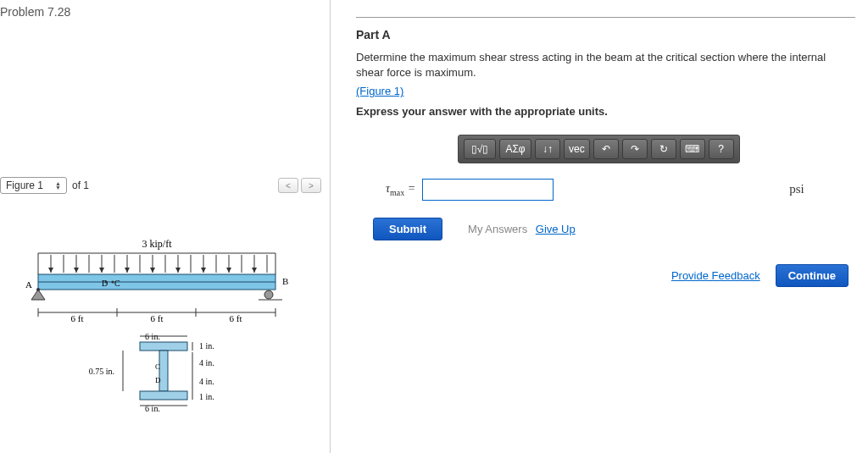  Describe the element at coordinates (285, 281) in the screenshot. I see `svg-text: B` at that location.